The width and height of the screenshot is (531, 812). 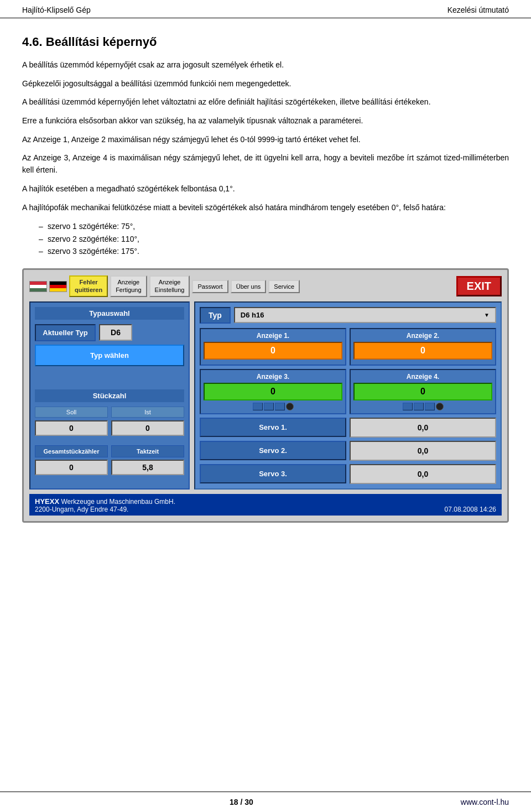 What do you see at coordinates (110, 467) in the screenshot?
I see `bottom-values-row: 0 5,8` at bounding box center [110, 467].